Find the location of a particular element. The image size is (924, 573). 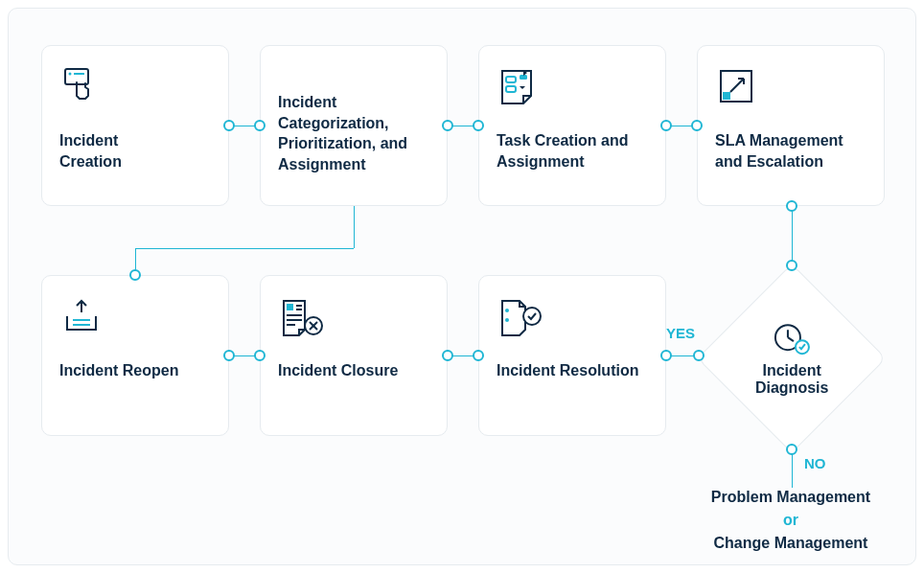

node-sla: SLA Management and Escalation is located at coordinates (791, 126).